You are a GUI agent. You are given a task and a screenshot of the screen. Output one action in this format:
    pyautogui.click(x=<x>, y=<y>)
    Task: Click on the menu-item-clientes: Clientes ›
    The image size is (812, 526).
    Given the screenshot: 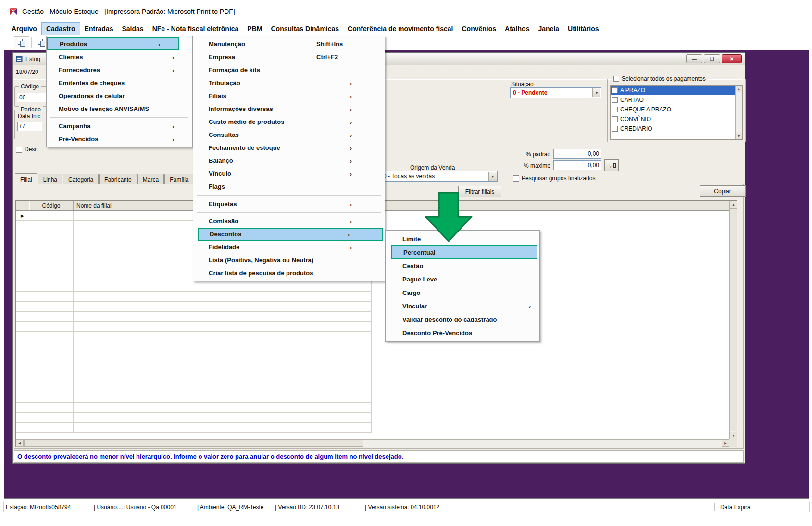 What is the action you would take?
    pyautogui.click(x=119, y=57)
    